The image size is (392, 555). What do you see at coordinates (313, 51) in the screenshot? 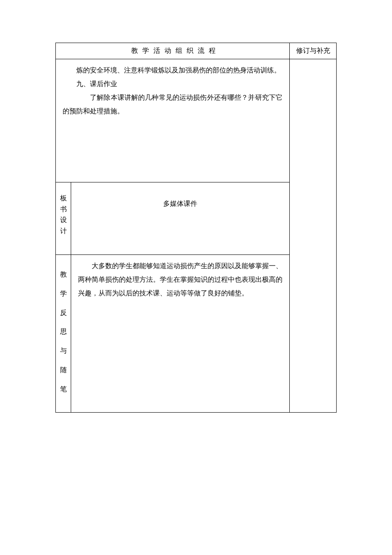
I see `header-sidebar: 修订与补充` at bounding box center [313, 51].